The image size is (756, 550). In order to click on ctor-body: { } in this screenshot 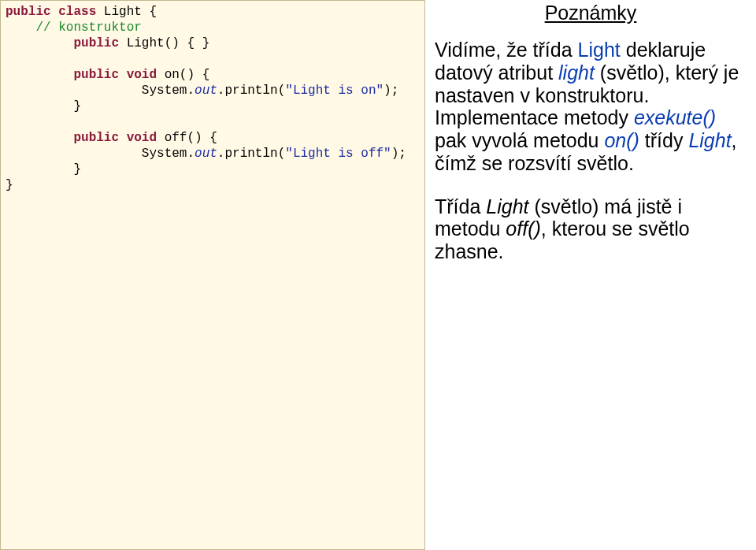, I will do `click(198, 43)`.